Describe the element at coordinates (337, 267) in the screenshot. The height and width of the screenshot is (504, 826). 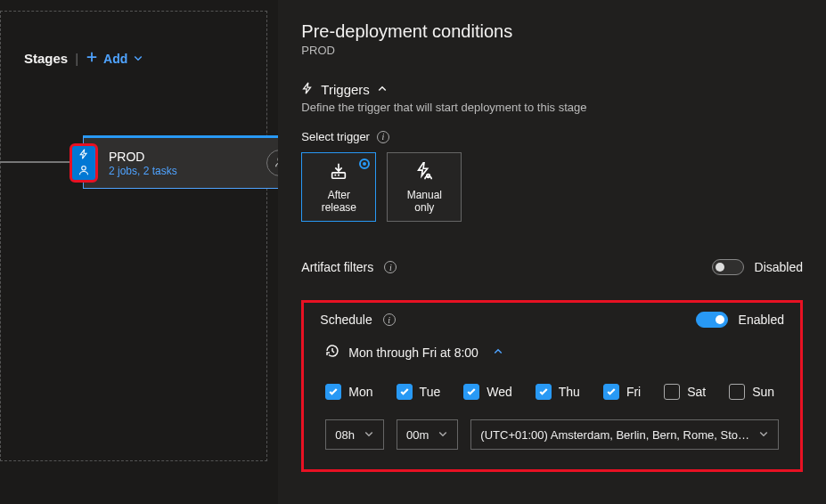
I see `artifact-filters-label: Artifact filters` at that location.